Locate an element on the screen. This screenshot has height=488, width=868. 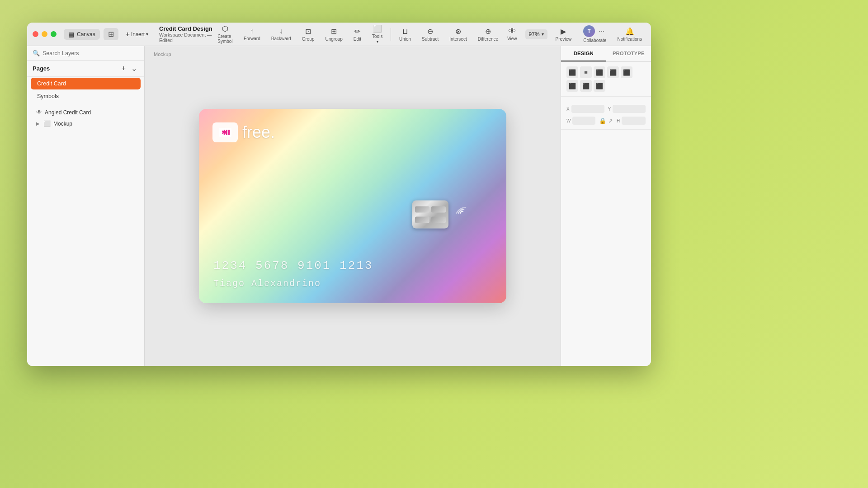
more-icon: ··· is located at coordinates (601, 31).